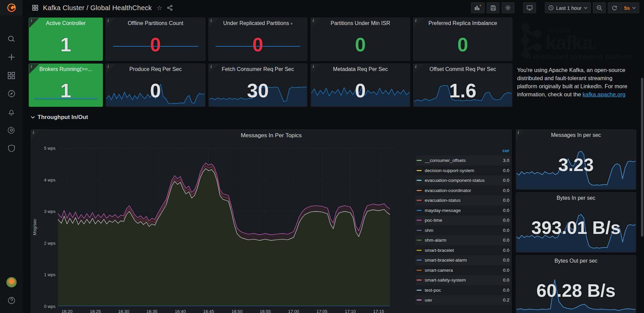 This screenshot has height=313, width=644. What do you see at coordinates (12, 300) in the screenshot?
I see `help-icon` at bounding box center [12, 300].